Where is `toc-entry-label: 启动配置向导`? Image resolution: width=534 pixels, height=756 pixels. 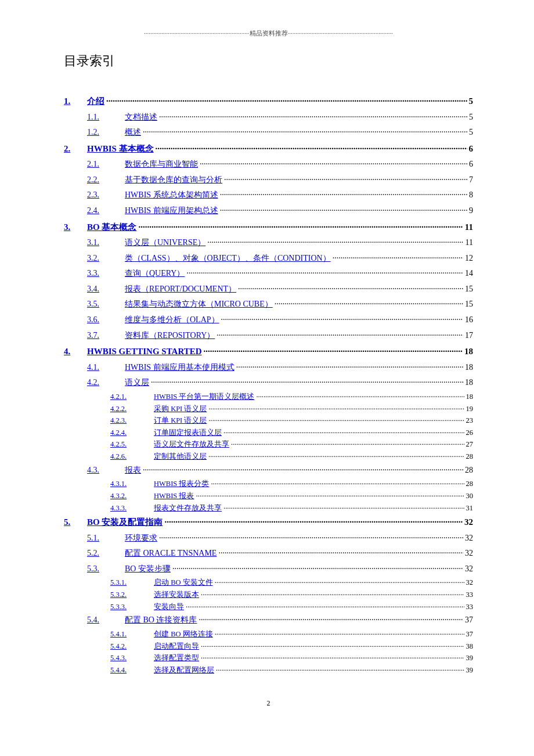
toc-entry-label: 启动配置向导 is located at coordinates (176, 647).